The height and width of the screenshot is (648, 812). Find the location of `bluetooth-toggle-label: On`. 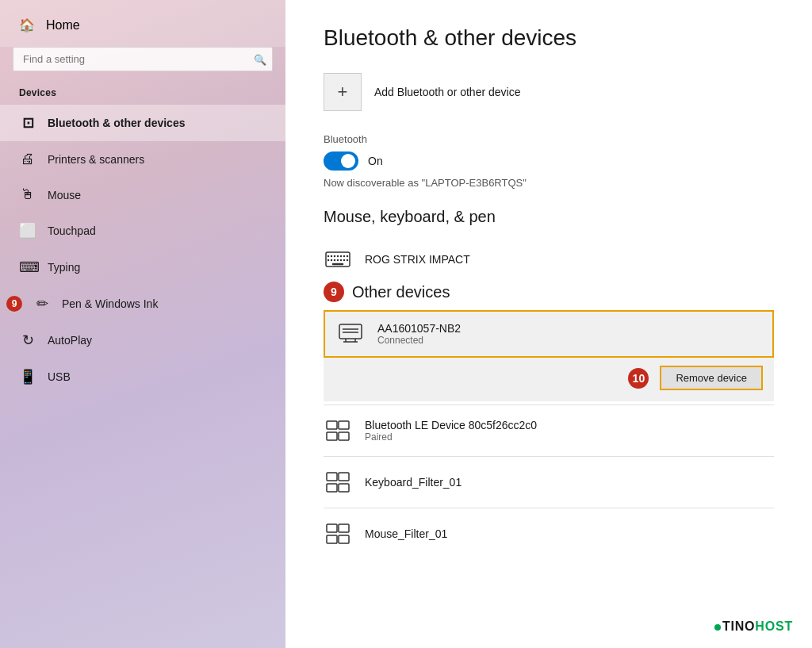

bluetooth-toggle-label: On is located at coordinates (376, 161).